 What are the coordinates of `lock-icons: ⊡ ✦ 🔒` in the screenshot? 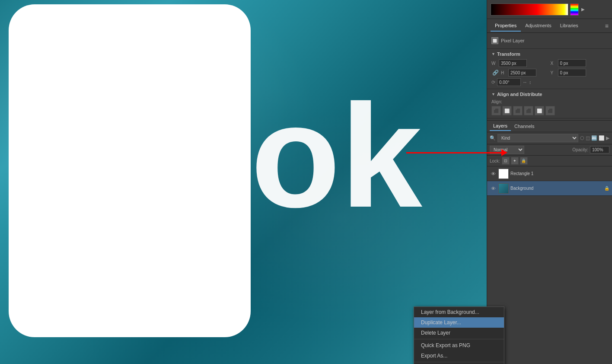 It's located at (515, 161).